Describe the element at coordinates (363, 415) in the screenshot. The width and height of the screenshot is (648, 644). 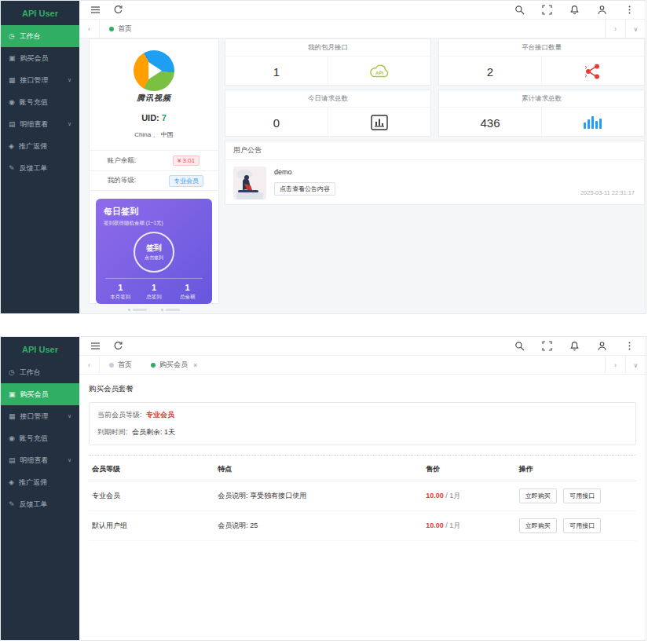
I see `current-level-row: 当前会员等级: 专业会员` at that location.